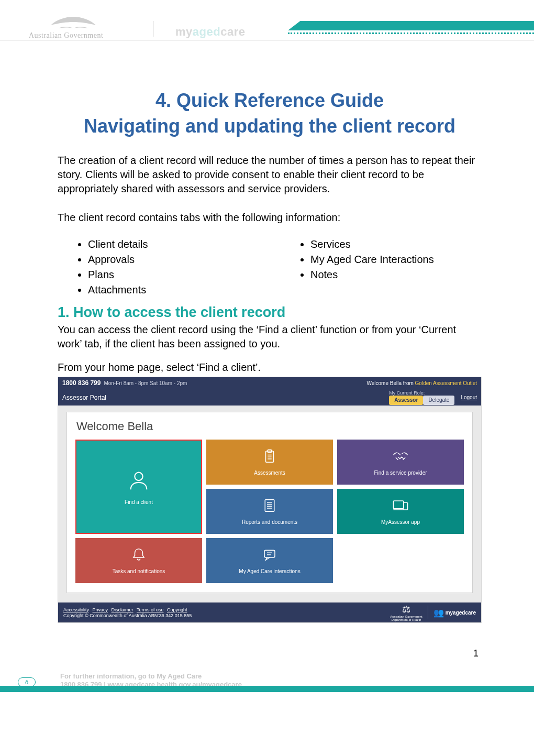 This screenshot has height=756, width=534. What do you see at coordinates (66, 36) in the screenshot?
I see `gov-label: Australian Government` at bounding box center [66, 36].